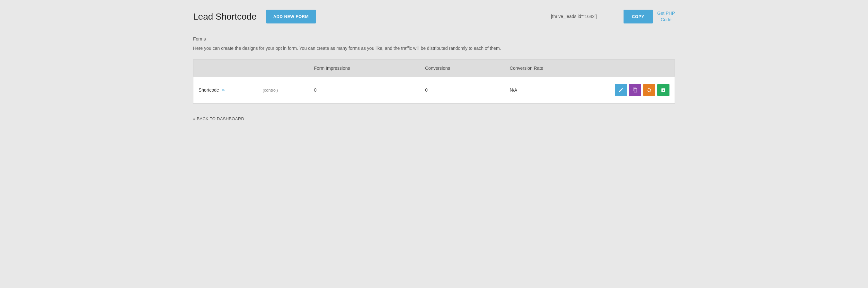  I want to click on form-type-label: (control), so click(271, 90).